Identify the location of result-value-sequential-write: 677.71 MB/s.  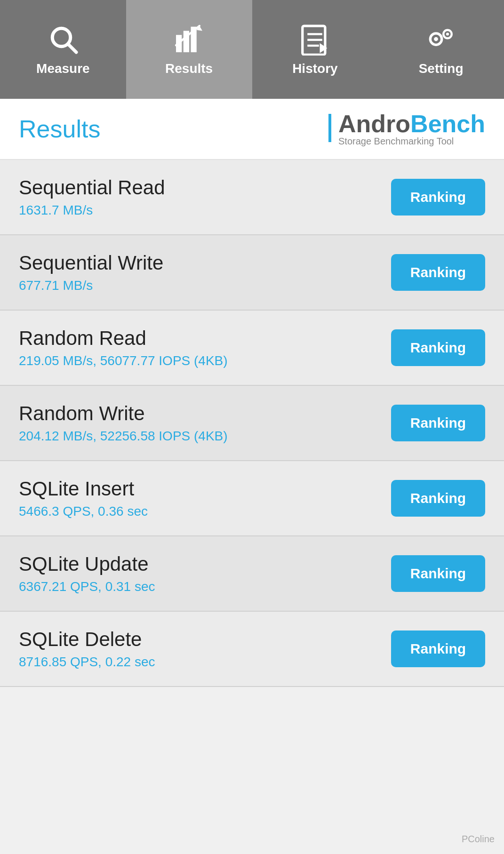
(91, 286).